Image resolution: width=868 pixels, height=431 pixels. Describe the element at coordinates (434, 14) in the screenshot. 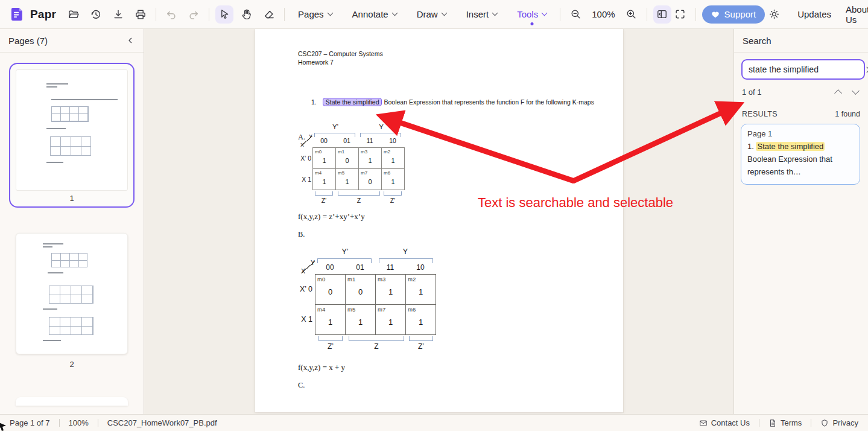

I see `top-toolbar: Papr` at that location.